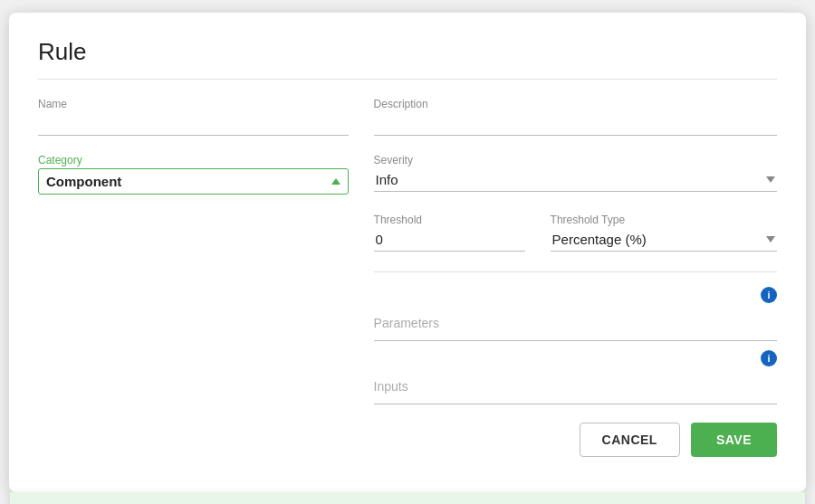  Describe the element at coordinates (408, 499) in the screenshot. I see `category-dropdown-list: Component Context Connection Project_Par…` at that location.